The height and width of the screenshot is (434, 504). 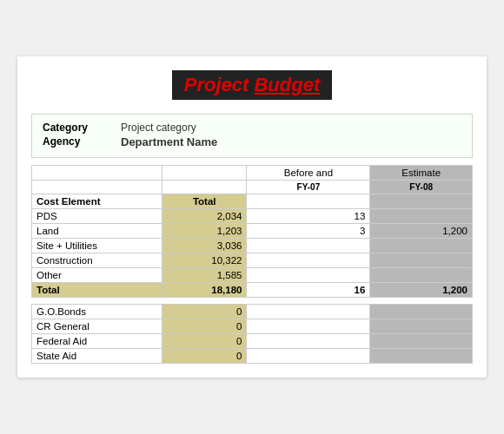 I want to click on cost-element-before, so click(x=308, y=201).